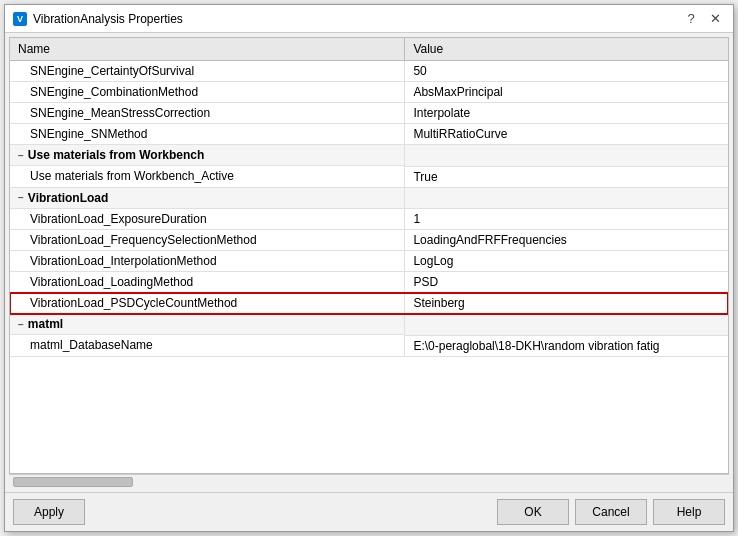 The image size is (738, 536). I want to click on property-name-cell: SNEngine_SNMethod, so click(208, 134).